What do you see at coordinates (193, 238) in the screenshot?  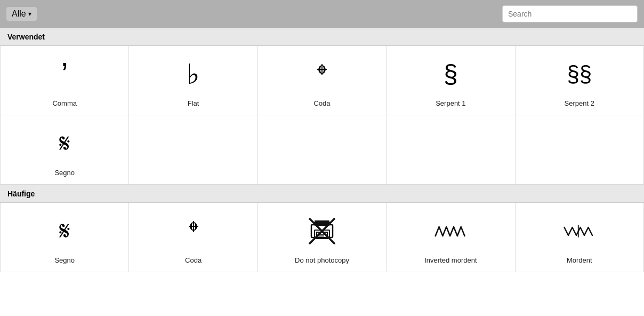 I see `symbol-cell-coda2: 𝄌 Coda` at bounding box center [193, 238].